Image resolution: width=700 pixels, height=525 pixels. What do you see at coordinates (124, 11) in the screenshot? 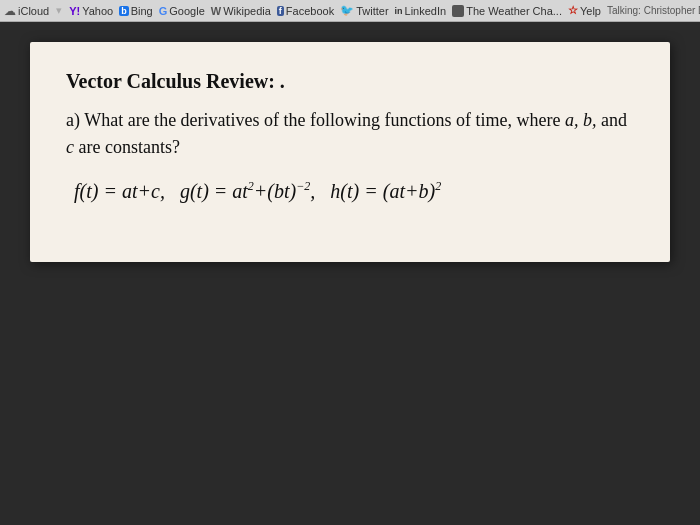
I see `bing-icon: b` at bounding box center [124, 11].